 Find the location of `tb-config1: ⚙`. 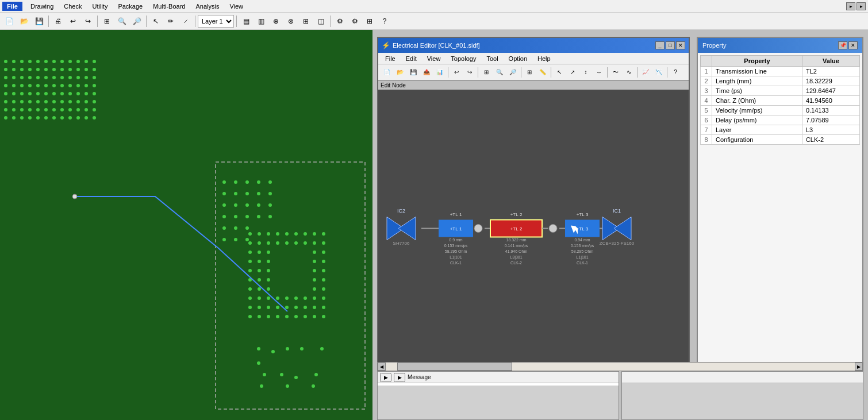

tb-config1: ⚙ is located at coordinates (340, 21).